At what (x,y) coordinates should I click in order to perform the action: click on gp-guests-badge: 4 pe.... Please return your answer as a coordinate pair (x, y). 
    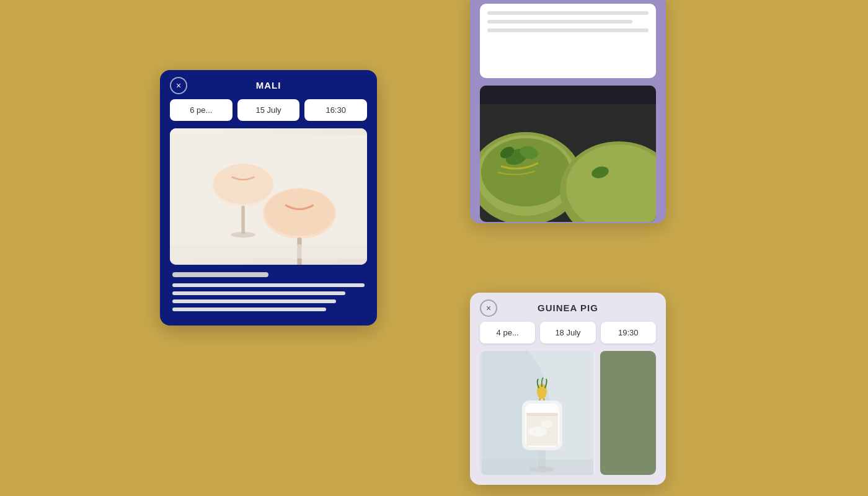
    Looking at the image, I should click on (507, 332).